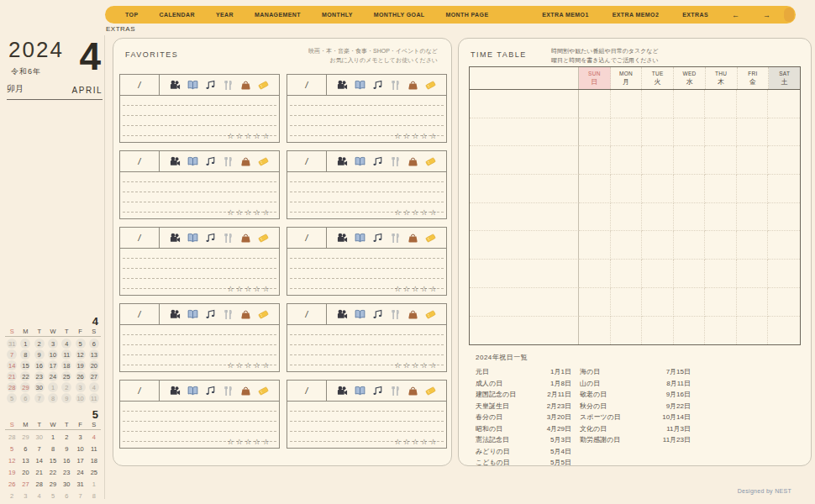 The width and height of the screenshot is (815, 504). Describe the element at coordinates (94, 460) in the screenshot. I see `day-cell: 18` at that location.